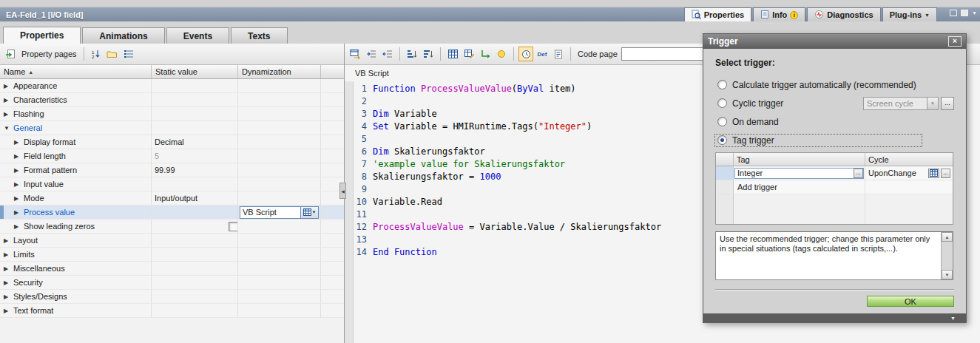 The image size is (980, 343). Describe the element at coordinates (834, 173) in the screenshot. I see `trigger-table-row: Integer...UponChange...` at that location.